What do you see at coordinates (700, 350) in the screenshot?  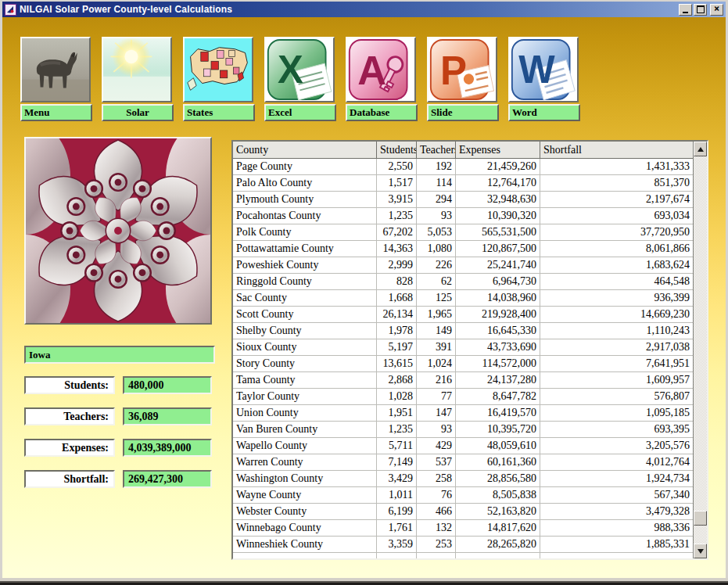 I see `table-scrollbar` at bounding box center [700, 350].